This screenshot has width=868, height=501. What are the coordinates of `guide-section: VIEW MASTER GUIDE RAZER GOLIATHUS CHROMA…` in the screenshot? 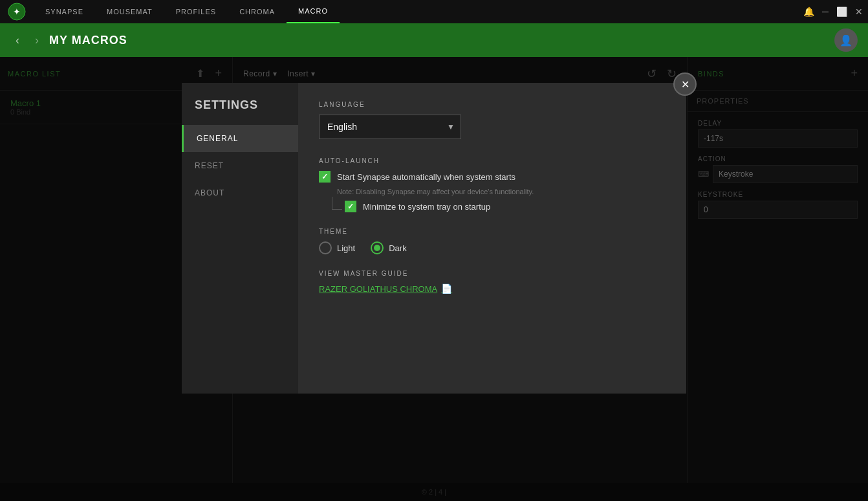 It's located at (492, 282).